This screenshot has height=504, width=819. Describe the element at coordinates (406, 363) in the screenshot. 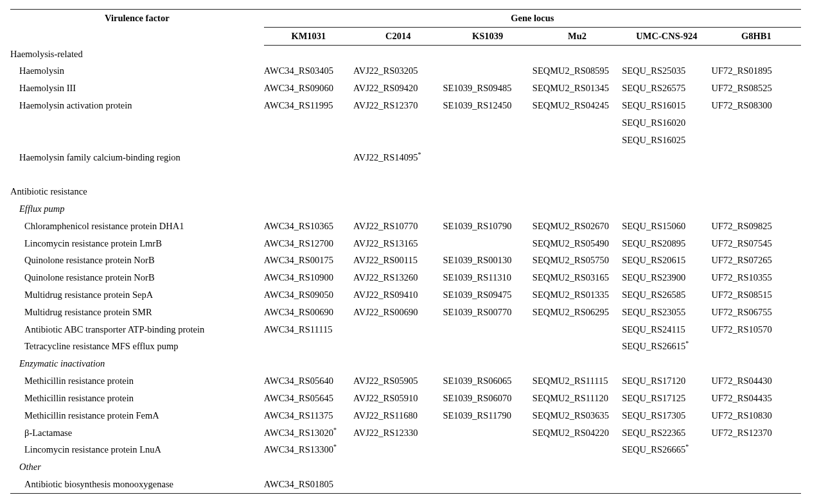

I see `section-label: Enzymatic inactivation` at that location.